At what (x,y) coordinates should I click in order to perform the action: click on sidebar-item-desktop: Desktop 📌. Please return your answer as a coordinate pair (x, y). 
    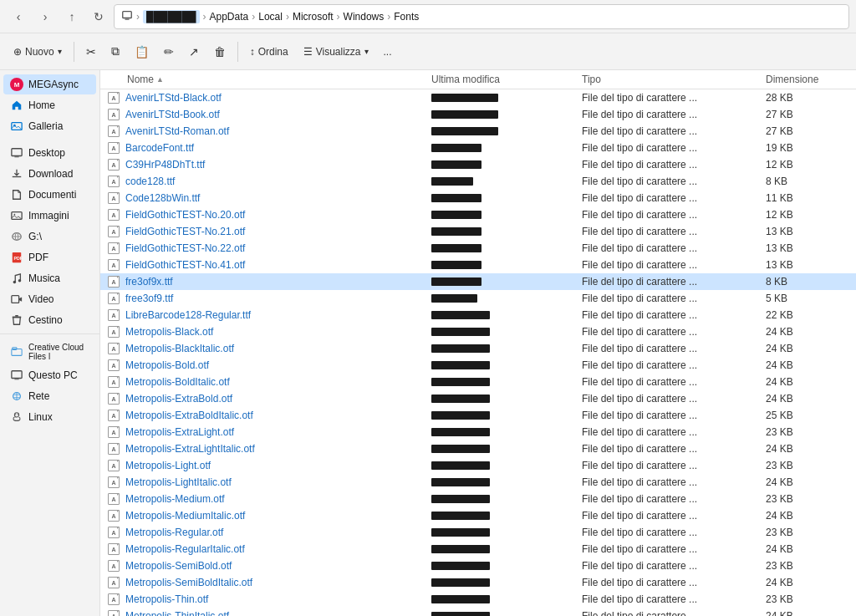
    Looking at the image, I should click on (50, 153).